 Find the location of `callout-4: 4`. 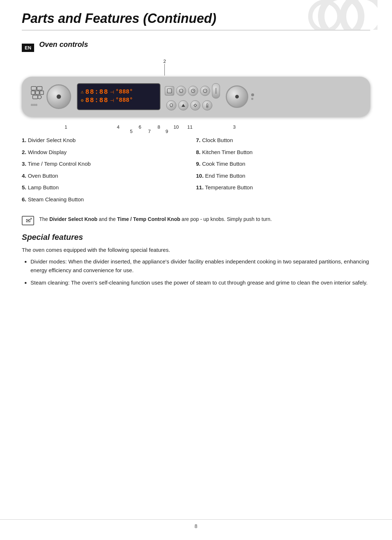

callout-4: 4 is located at coordinates (118, 127).